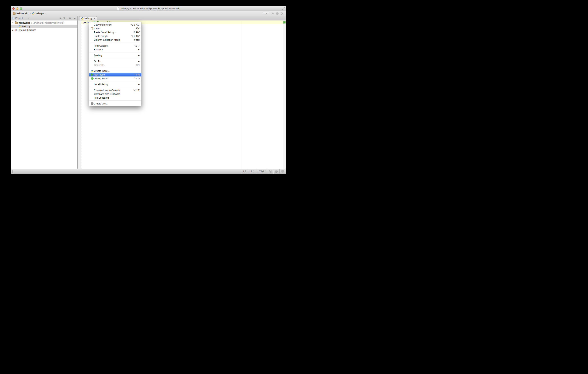 This screenshot has height=374, width=588. What do you see at coordinates (94, 19) in the screenshot?
I see `close-tab-icon: ×` at bounding box center [94, 19].